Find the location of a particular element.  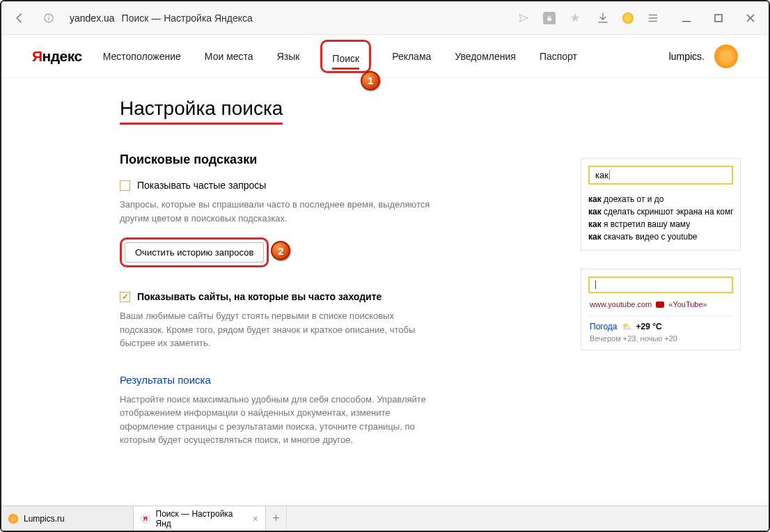

nav-location: Местоположение is located at coordinates (142, 56).